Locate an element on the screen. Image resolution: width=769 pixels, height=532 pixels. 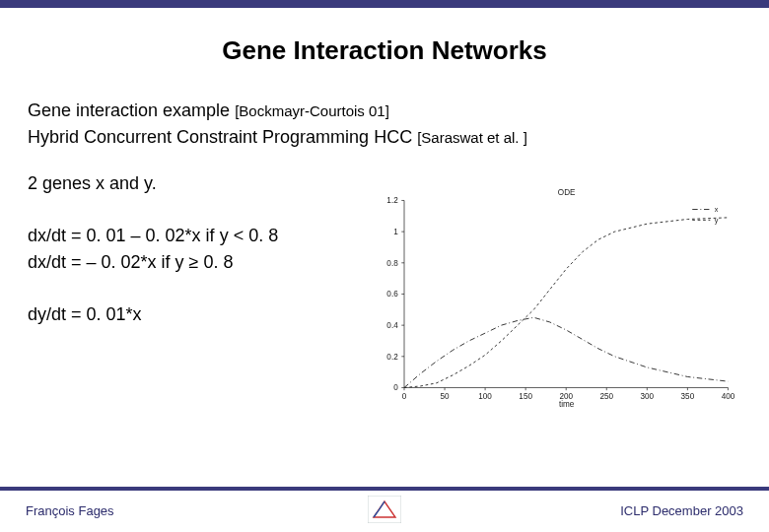
svg-text: 300 is located at coordinates (648, 396).